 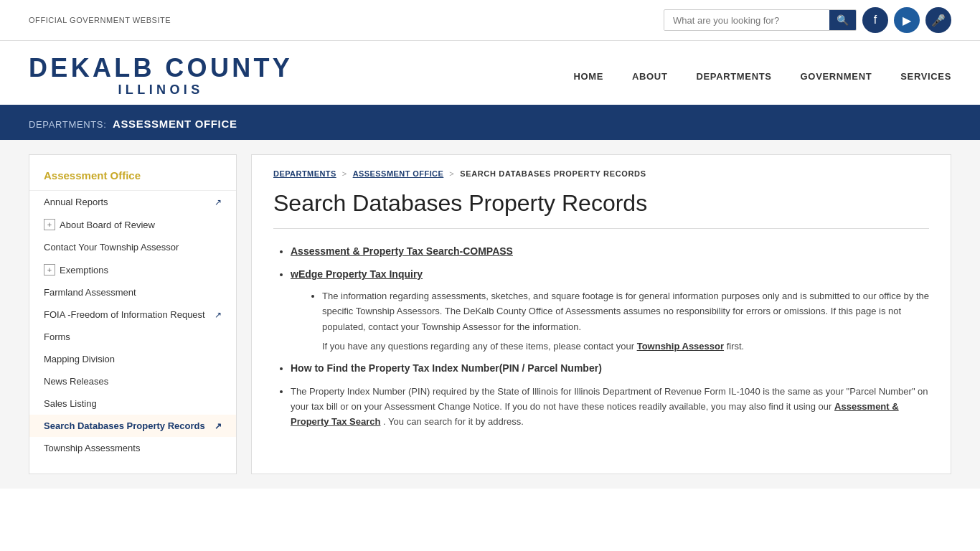 I want to click on sidebar-item-search-databases: Search Databases Property Records ↗, so click(x=133, y=426).